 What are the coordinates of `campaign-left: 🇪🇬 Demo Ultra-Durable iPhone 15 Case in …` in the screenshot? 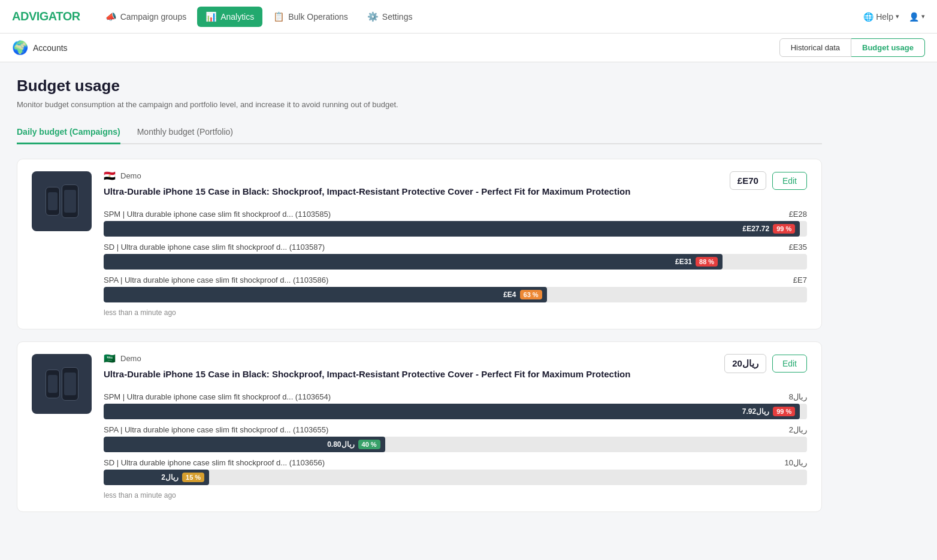 It's located at (367, 189).